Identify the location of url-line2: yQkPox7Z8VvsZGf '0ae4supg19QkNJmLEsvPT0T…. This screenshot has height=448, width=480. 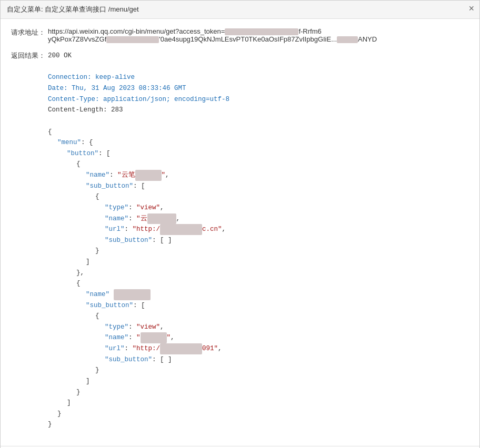
(258, 39).